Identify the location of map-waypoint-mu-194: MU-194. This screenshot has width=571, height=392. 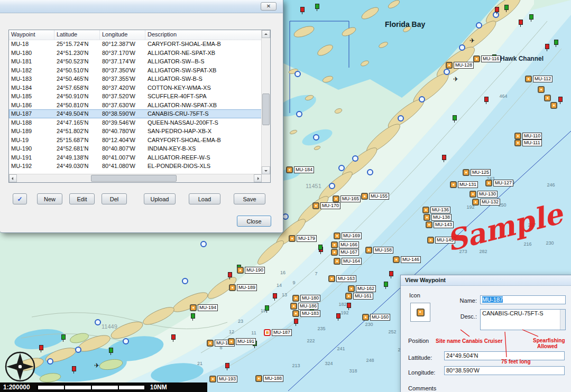
(204, 307).